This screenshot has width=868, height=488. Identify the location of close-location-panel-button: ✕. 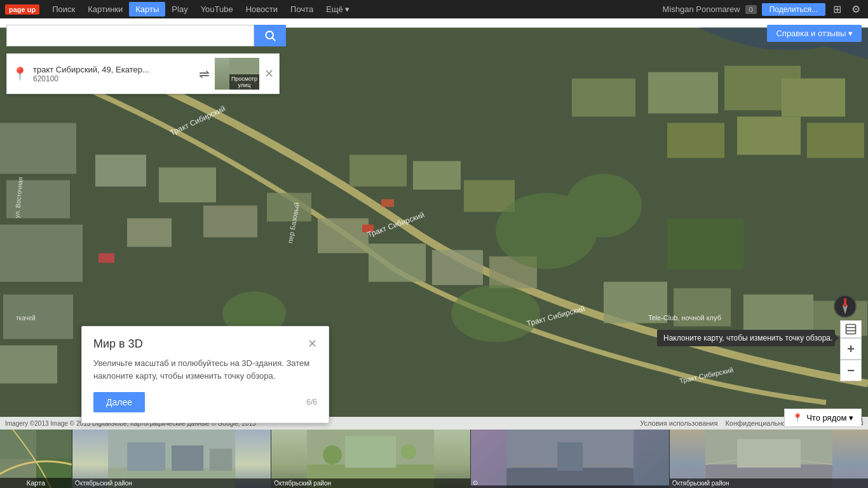
(269, 74).